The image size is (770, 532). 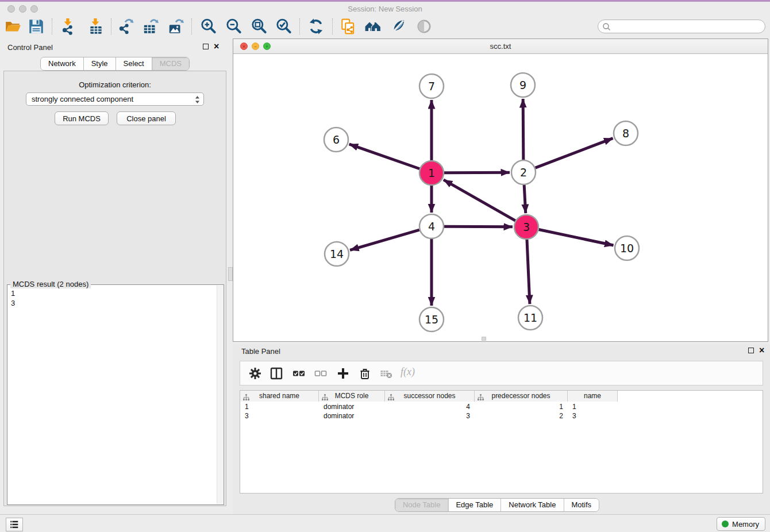 What do you see at coordinates (398, 26) in the screenshot?
I see `graphics-details-icon` at bounding box center [398, 26].